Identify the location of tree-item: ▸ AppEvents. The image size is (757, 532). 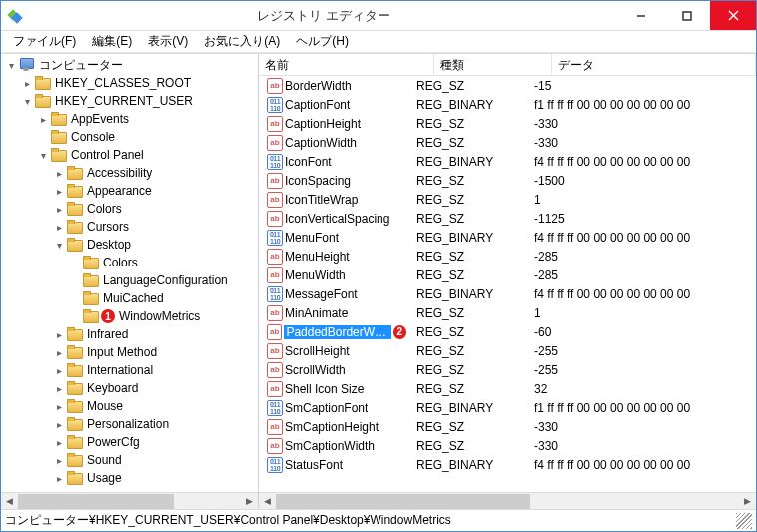
(130, 119).